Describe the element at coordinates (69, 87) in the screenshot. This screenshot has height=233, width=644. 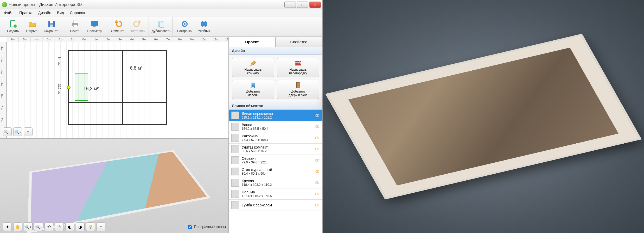
I see `selection-handle` at that location.